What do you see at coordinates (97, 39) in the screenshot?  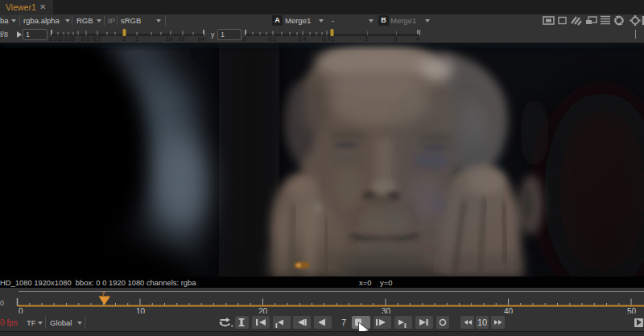 I see `svg-text: 0.2` at bounding box center [97, 39].